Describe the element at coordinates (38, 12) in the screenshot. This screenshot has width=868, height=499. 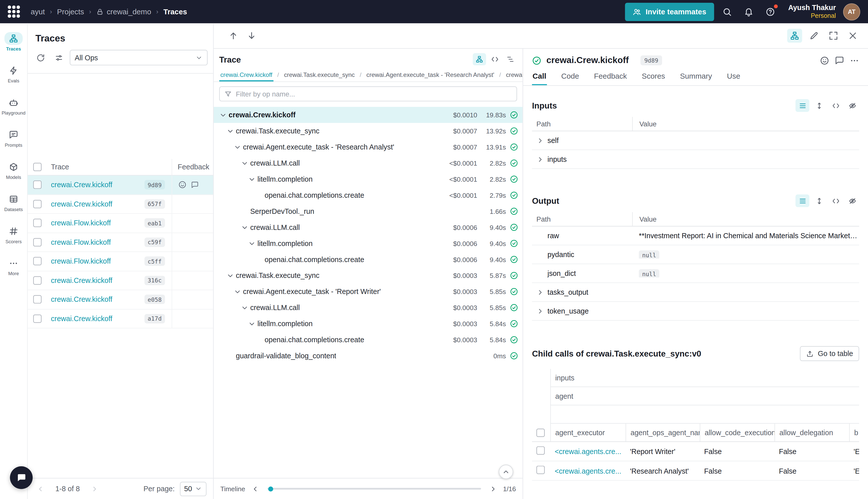
I see `breadcrumb-item: ayut` at that location.